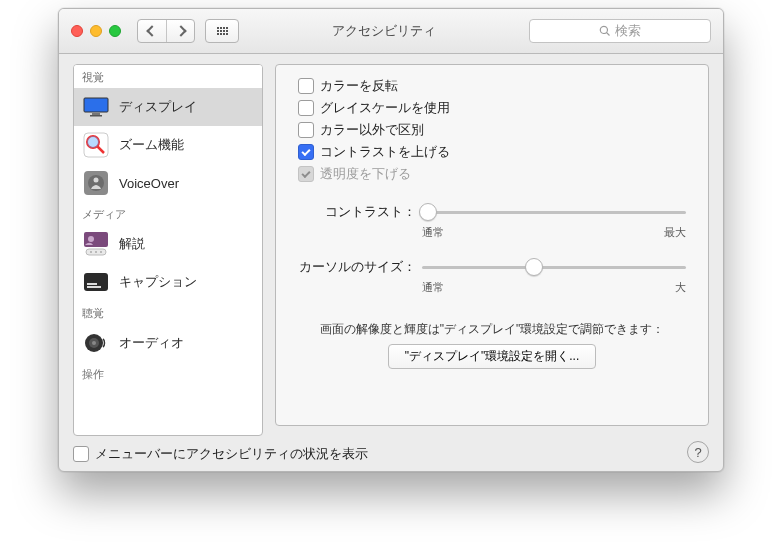 This screenshot has width=780, height=544. Describe the element at coordinates (77, 31) in the screenshot. I see `close-icon` at that location.